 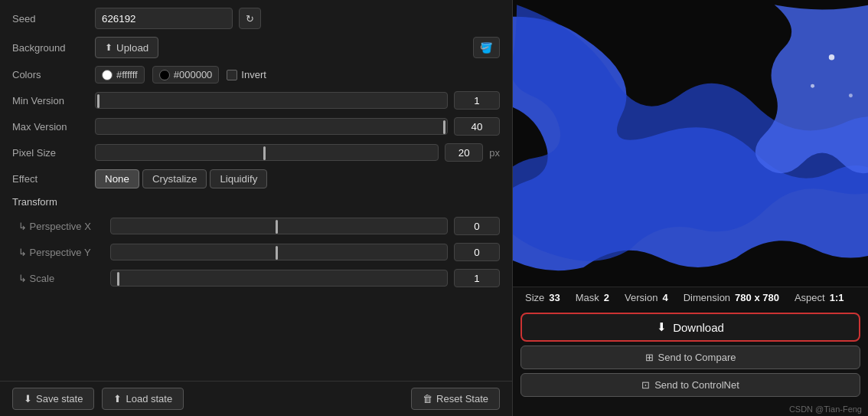 What do you see at coordinates (51, 101) in the screenshot?
I see `min-version-label: Min Version` at bounding box center [51, 101].